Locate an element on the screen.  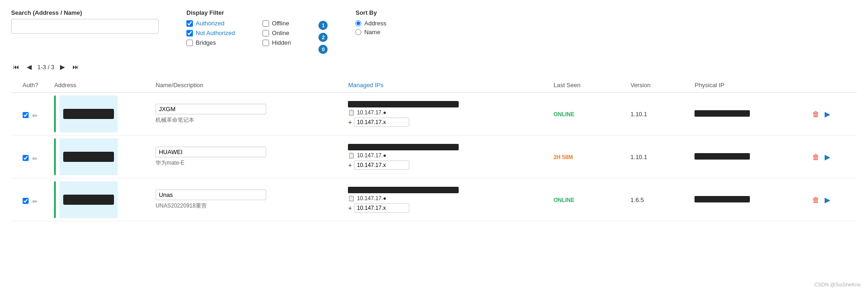
watermark: CSDN @SoiSheKno is located at coordinates (838, 285).